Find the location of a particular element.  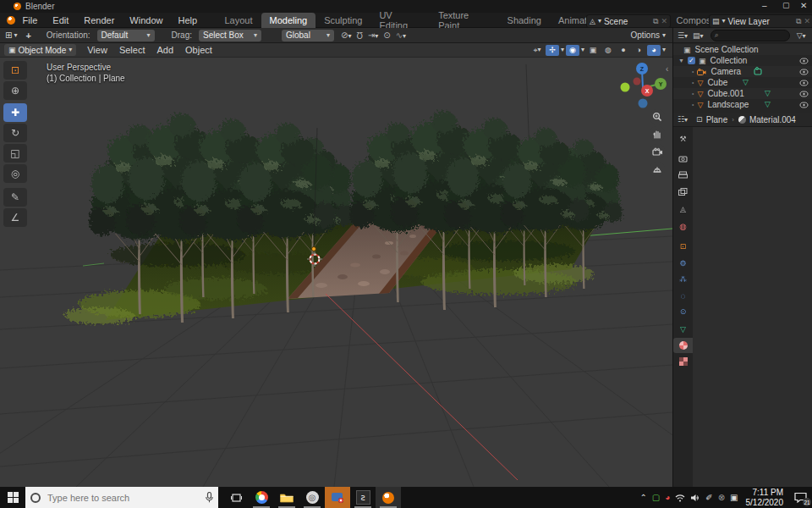

breadcrumb-material: Material.004 is located at coordinates (773, 120).